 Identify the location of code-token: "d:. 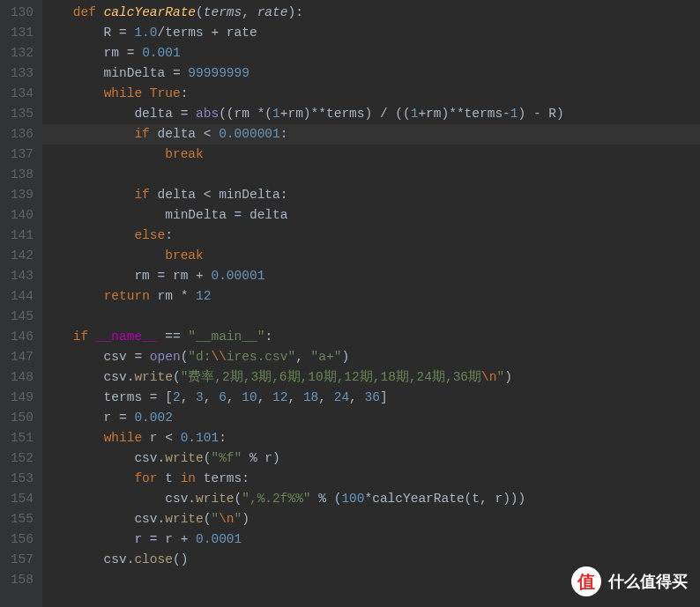
(199, 357).